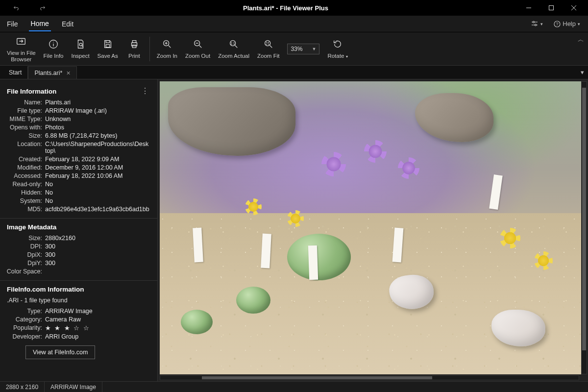 The height and width of the screenshot is (392, 588). What do you see at coordinates (22, 49) in the screenshot?
I see `view-in-browser-button: View in File Browser` at bounding box center [22, 49].